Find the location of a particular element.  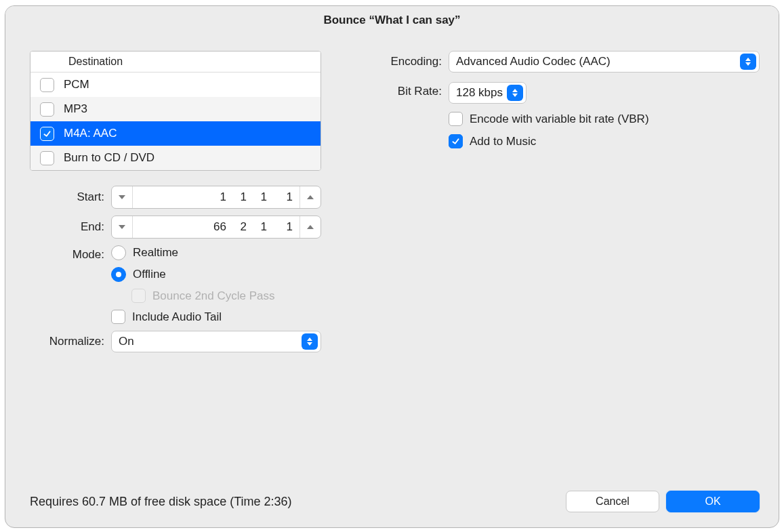

bitrate-label: Bit Rate: is located at coordinates (401, 90).